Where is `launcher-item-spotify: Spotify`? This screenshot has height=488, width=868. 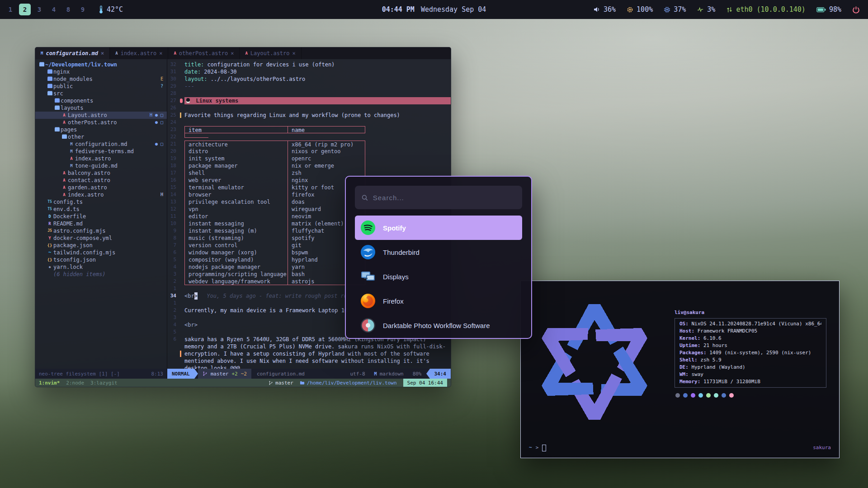
launcher-item-spotify: Spotify is located at coordinates (439, 228).